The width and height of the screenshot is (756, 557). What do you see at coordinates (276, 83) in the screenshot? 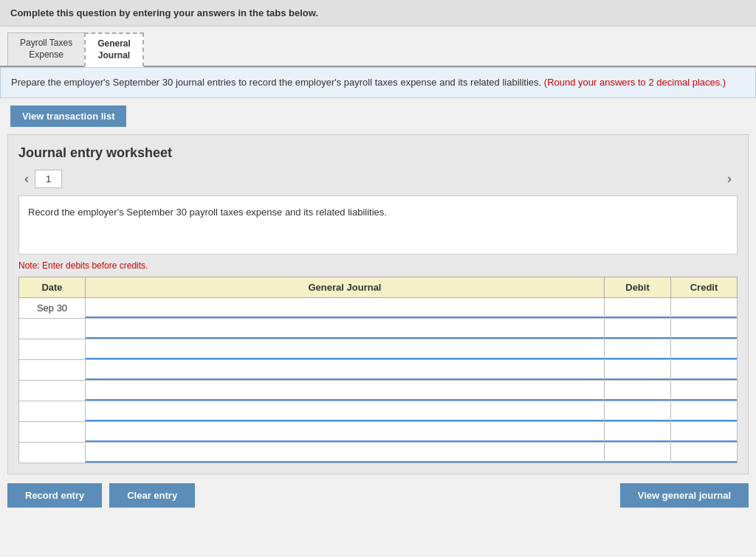
I see `instruction-text: Prepare the employer's September 30 jour…` at bounding box center [276, 83].